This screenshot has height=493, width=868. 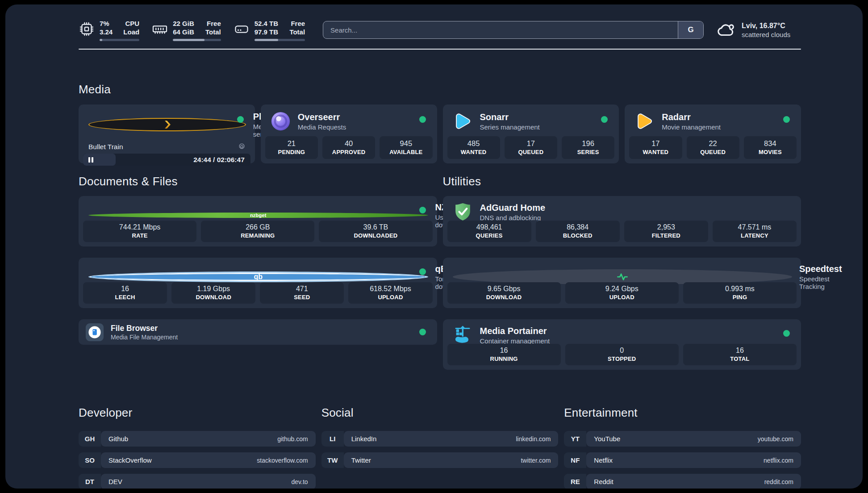 I want to click on section-title-utilities: Utilities, so click(x=622, y=181).